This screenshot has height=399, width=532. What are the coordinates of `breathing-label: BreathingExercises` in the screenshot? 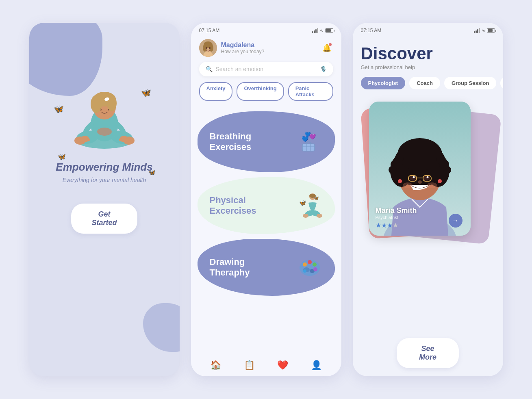 It's located at (231, 142).